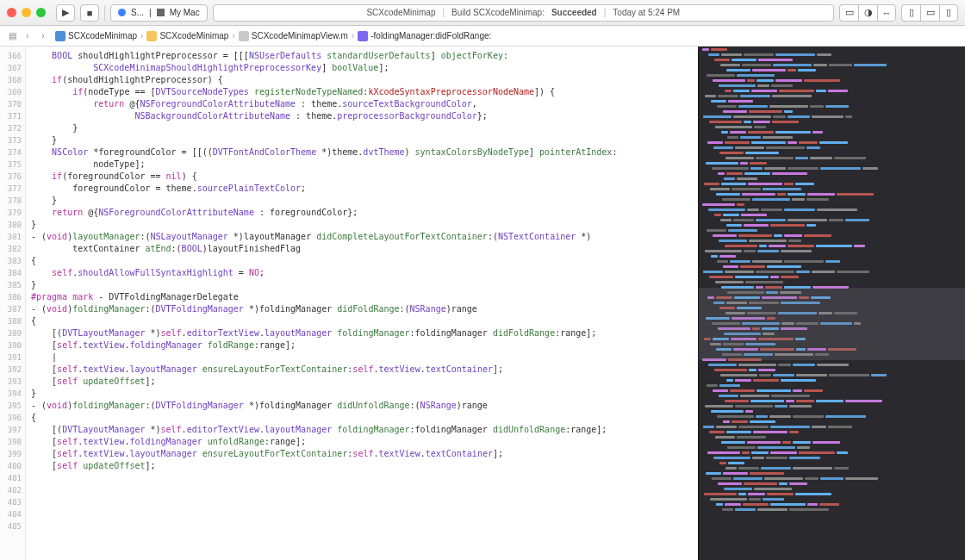 This screenshot has height=560, width=965. I want to click on scheme-label: S..., so click(138, 12).